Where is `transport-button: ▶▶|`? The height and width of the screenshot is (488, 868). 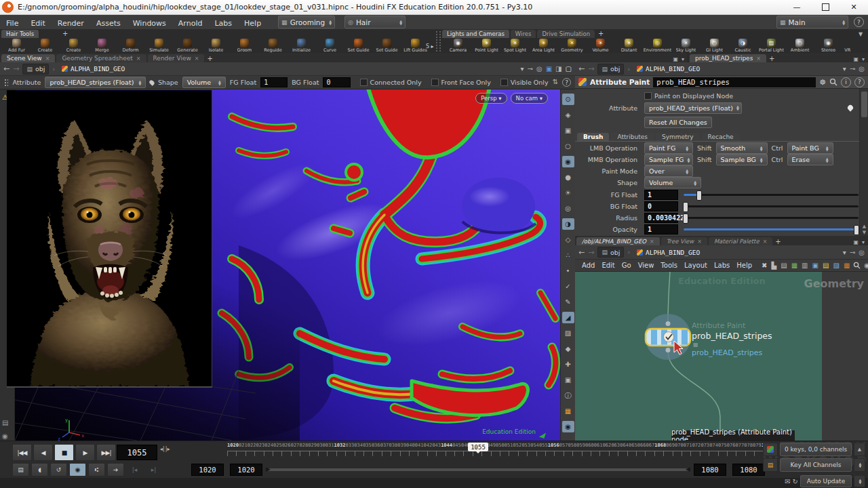
transport-button: ▶▶| is located at coordinates (106, 453).